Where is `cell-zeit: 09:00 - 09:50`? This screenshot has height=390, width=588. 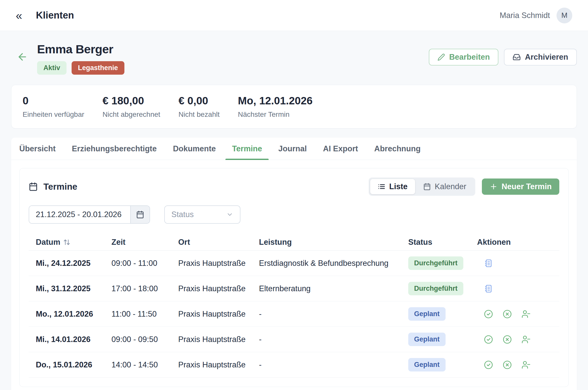
cell-zeit: 09:00 - 09:50 is located at coordinates (145, 339).